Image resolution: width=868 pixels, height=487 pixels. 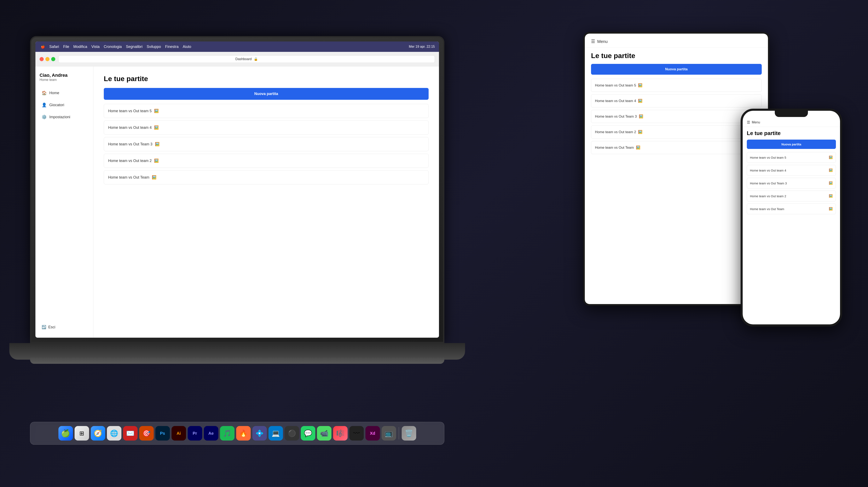 I want to click on address-bar: Dashboard 🔒, so click(x=247, y=59).